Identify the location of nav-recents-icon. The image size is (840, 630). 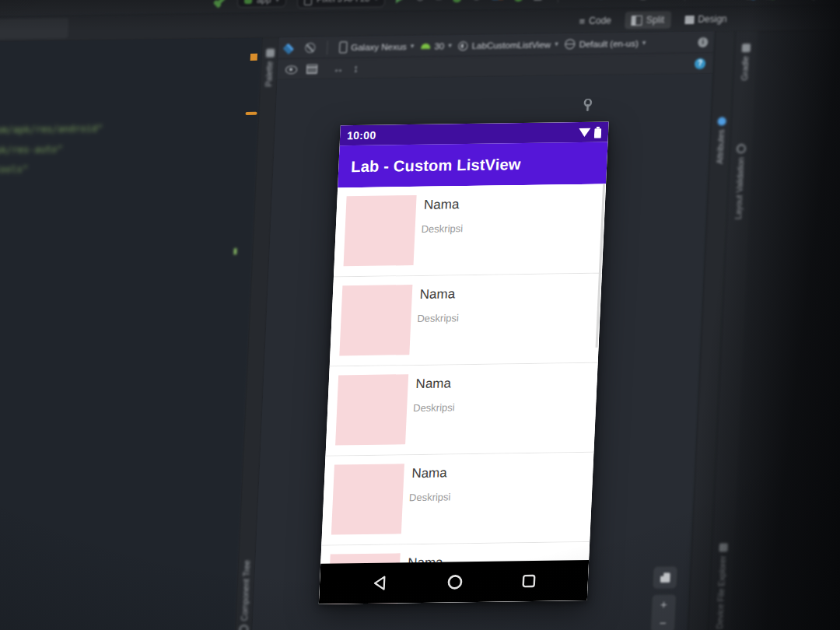
(529, 581).